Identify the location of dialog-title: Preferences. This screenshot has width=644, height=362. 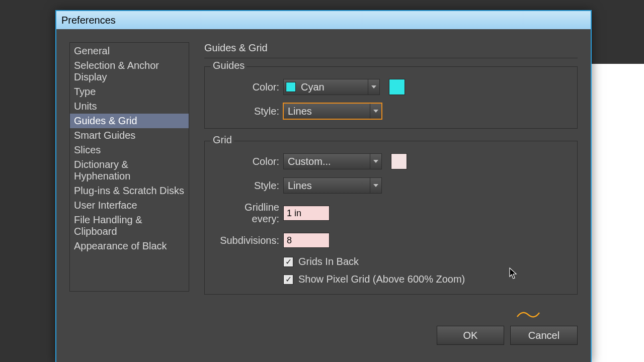
(89, 20).